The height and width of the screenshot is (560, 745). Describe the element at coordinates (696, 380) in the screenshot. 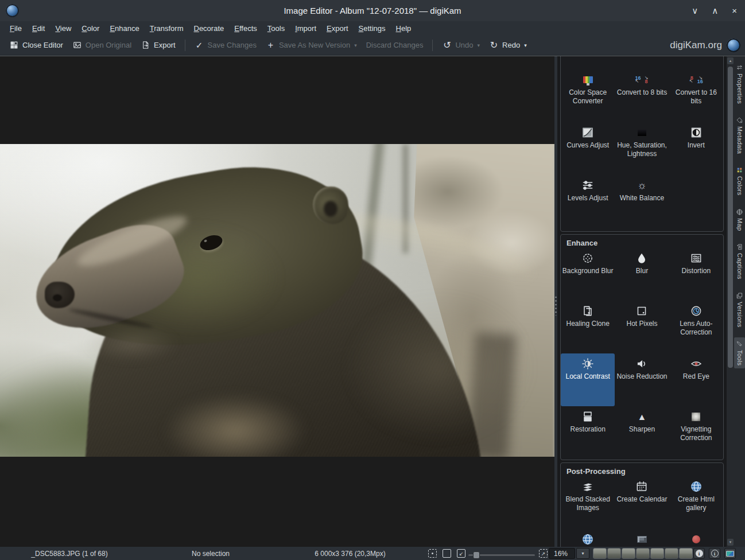

I see `tool-red-eye: Red Eye` at that location.